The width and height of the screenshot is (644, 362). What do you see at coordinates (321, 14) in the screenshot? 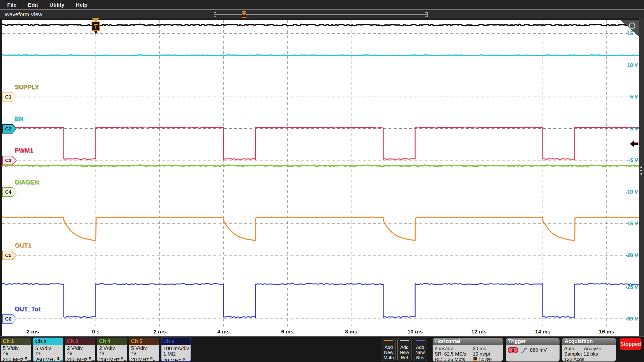
I see `horizontal-position-minimap: T` at bounding box center [321, 14].